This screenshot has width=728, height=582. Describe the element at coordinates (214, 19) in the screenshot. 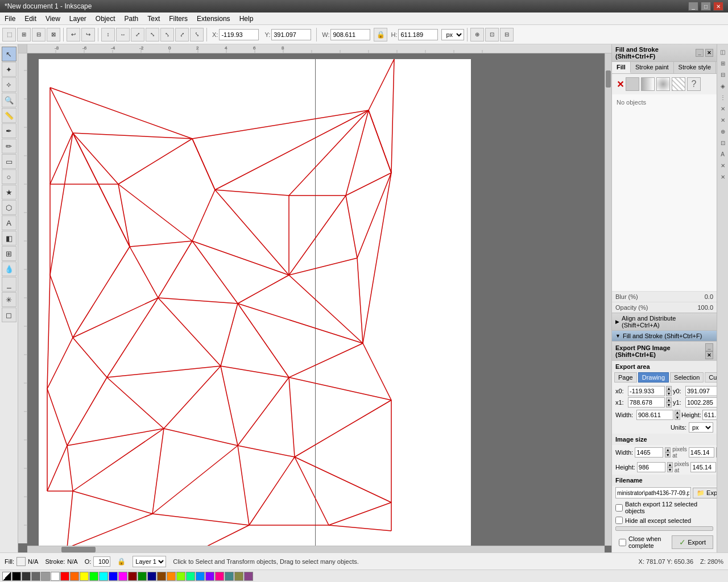

I see `menu-extensions: Extensions` at that location.